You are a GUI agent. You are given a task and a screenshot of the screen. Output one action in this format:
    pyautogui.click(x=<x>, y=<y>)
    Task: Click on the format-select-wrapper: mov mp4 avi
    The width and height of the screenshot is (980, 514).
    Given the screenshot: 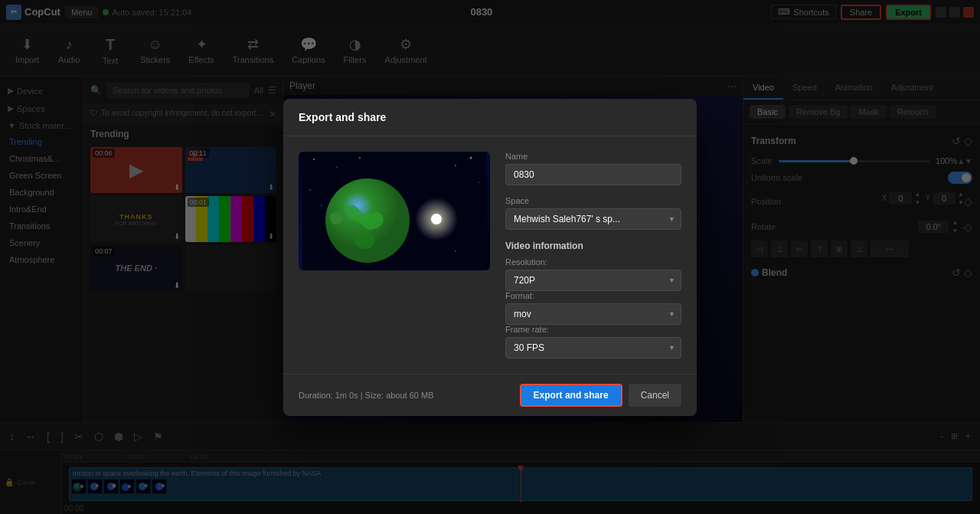 What is the action you would take?
    pyautogui.click(x=593, y=314)
    